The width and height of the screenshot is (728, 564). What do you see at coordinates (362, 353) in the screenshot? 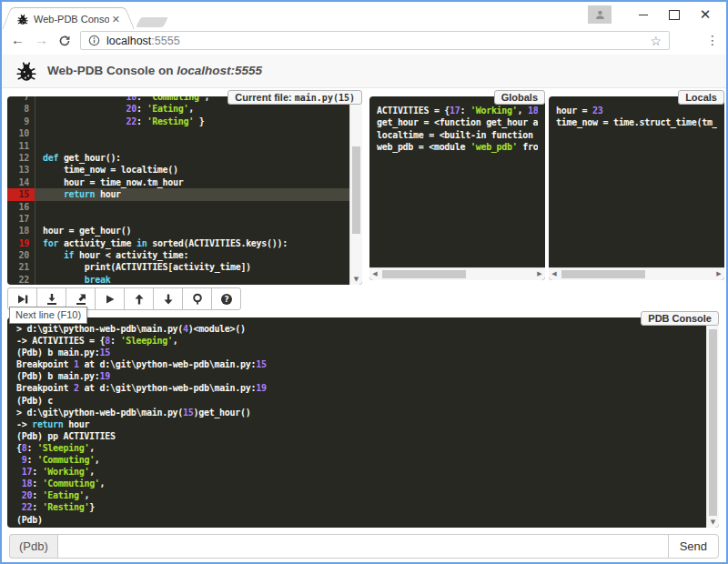
I see `output-line: (Pdb) b main.py:15` at bounding box center [362, 353].